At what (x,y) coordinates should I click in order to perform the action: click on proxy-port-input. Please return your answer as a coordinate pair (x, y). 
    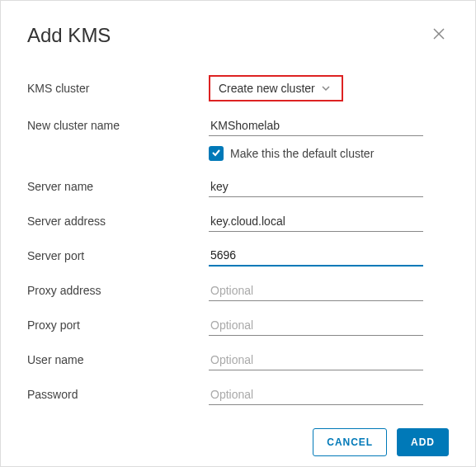
    Looking at the image, I should click on (316, 325).